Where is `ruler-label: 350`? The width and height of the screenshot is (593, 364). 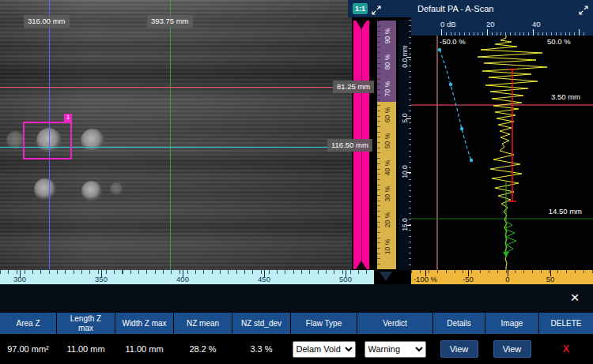
ruler-label: 350 is located at coordinates (101, 280).